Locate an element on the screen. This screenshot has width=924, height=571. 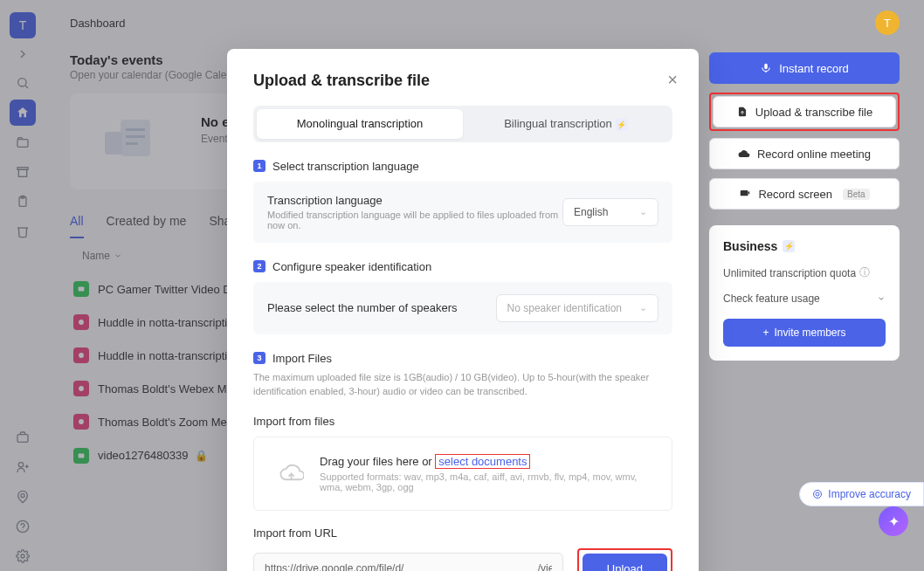
instant-record-button: Instant record is located at coordinates (804, 68).